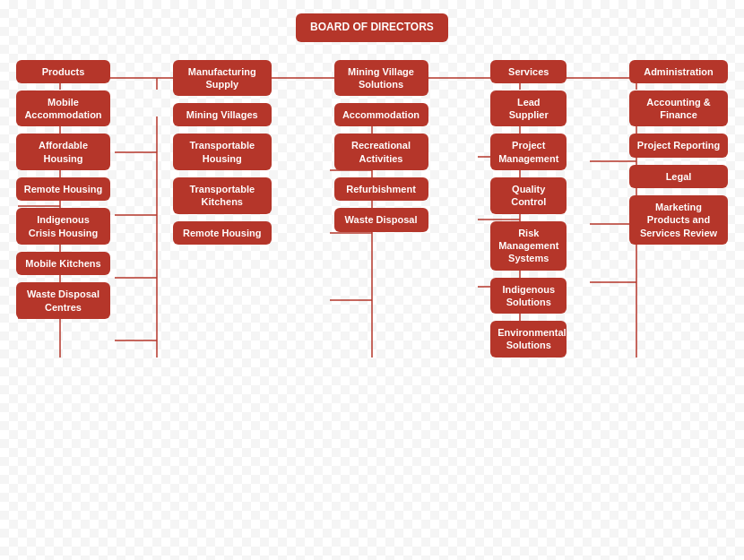 The height and width of the screenshot is (560, 744). What do you see at coordinates (222, 79) in the screenshot?
I see `mfg-header: Manufacturing Supply` at bounding box center [222, 79].